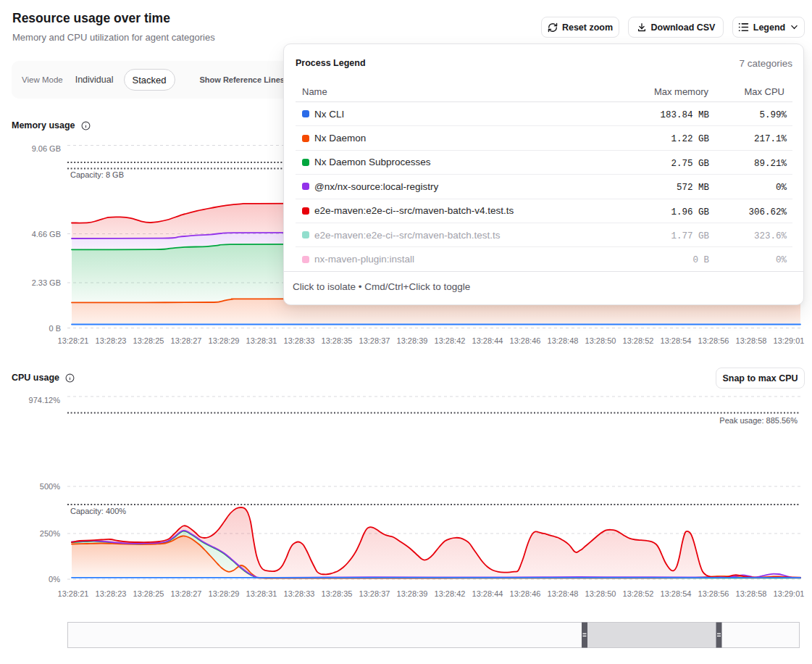 The width and height of the screenshot is (812, 664). I want to click on svg-text: 9.06 GB, so click(46, 149).